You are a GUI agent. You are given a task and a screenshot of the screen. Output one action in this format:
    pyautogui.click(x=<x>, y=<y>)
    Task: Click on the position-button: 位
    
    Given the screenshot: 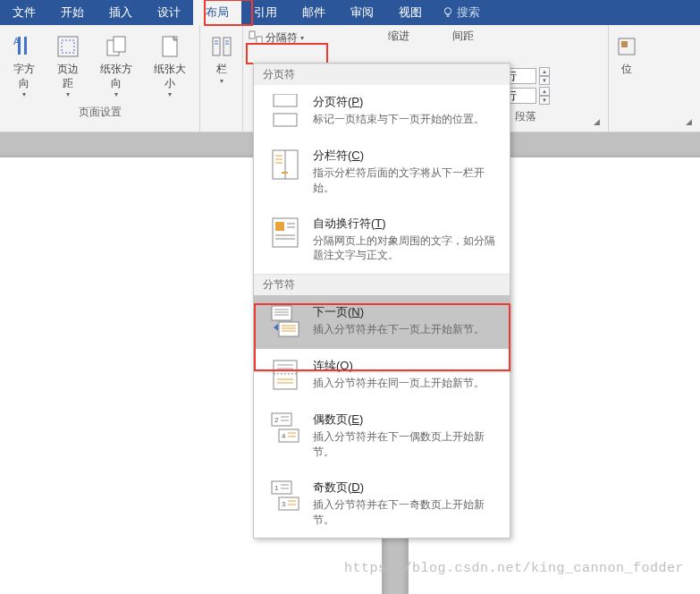 What is the action you would take?
    pyautogui.click(x=627, y=55)
    